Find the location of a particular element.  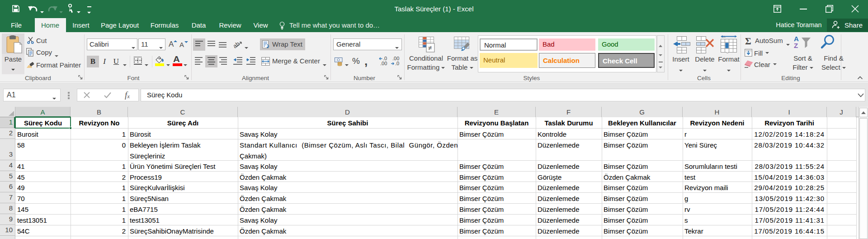

svg-text: ab is located at coordinates (237, 44).